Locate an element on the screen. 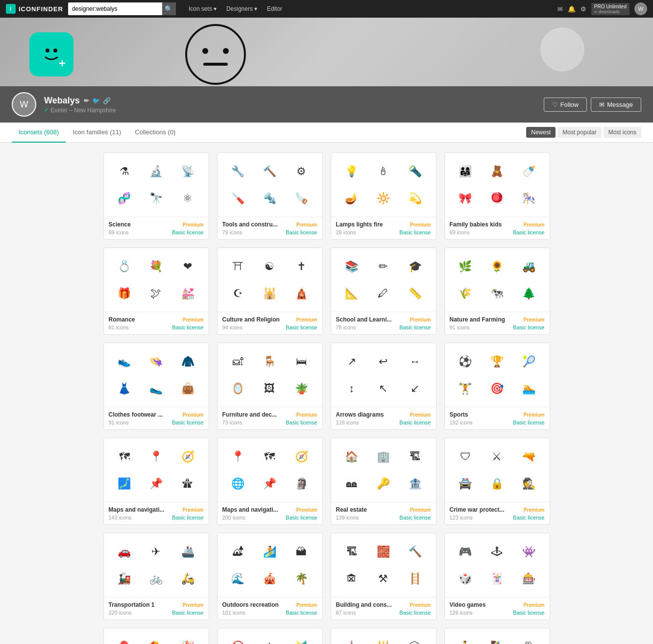 The width and height of the screenshot is (653, 644). nav-editor: Editor is located at coordinates (274, 9).